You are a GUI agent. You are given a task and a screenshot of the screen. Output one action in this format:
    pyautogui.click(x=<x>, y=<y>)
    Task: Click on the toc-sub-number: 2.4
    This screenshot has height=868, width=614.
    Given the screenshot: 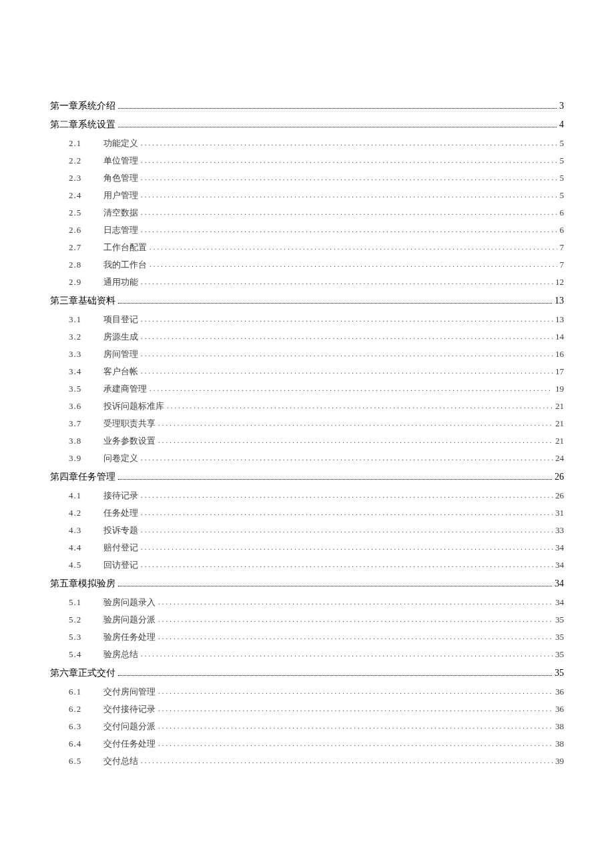 What is the action you would take?
    pyautogui.click(x=86, y=195)
    